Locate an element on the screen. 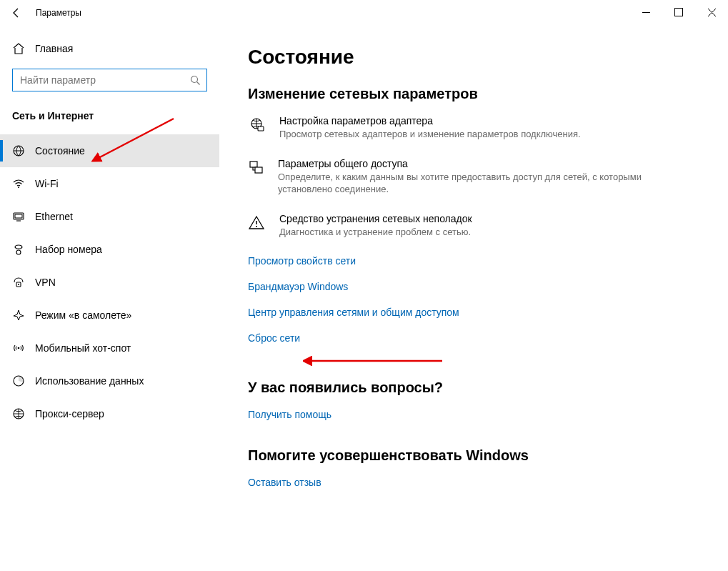  sidebar-item-wifi: Wi-Fi is located at coordinates (110, 184).